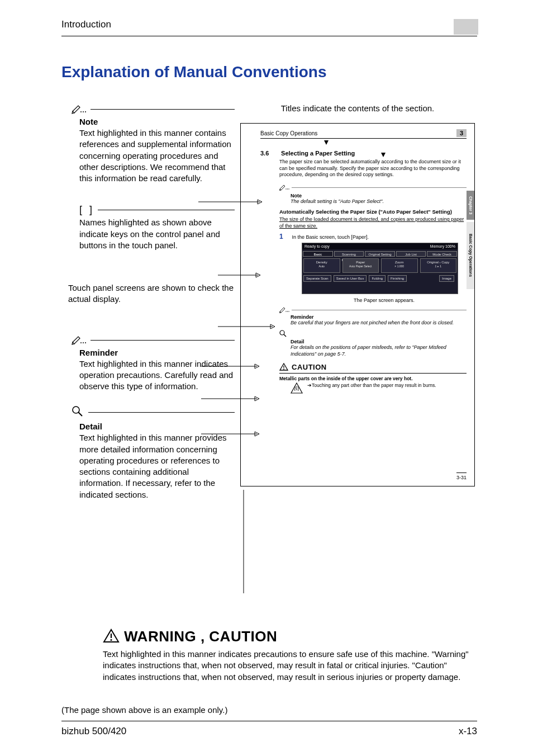  Describe the element at coordinates (269, 28) in the screenshot. I see `running-head: Introduction` at that location.